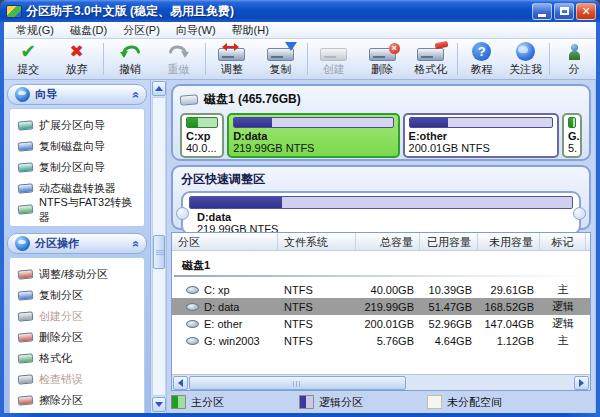 The width and height of the screenshot is (600, 417). What do you see at coordinates (159, 88) in the screenshot?
I see `scroll-up-button` at bounding box center [159, 88].